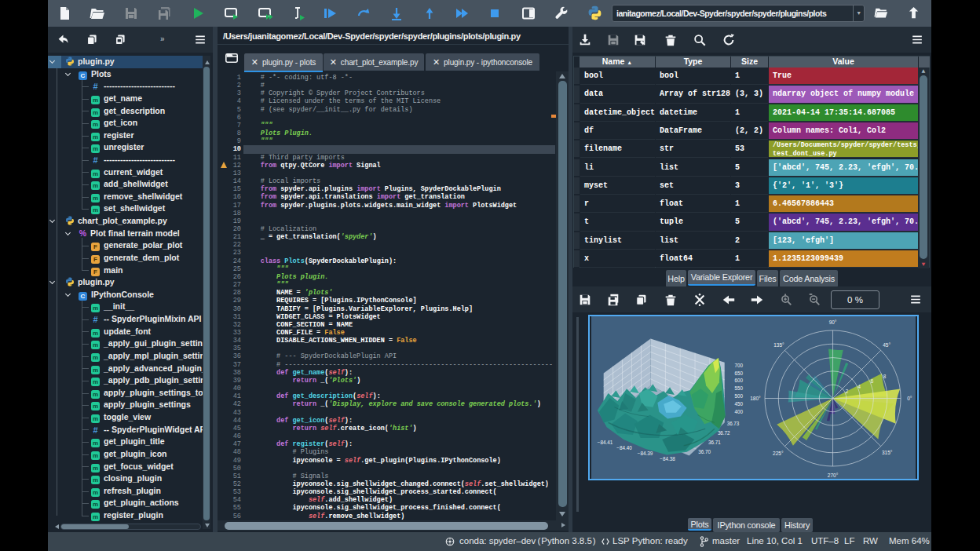 The height and width of the screenshot is (551, 980). I want to click on svg-text: 90°, so click(833, 322).